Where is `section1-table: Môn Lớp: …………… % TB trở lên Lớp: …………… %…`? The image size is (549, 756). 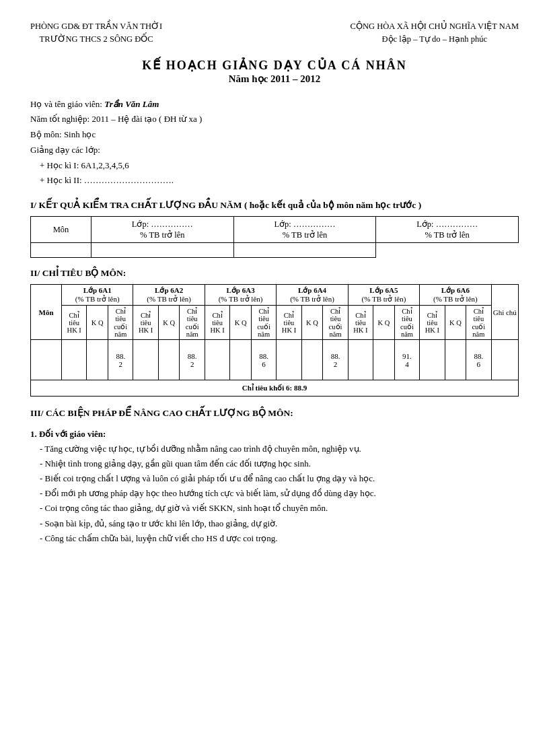 section1-table: Môn Lớp: …………… % TB trở lên Lớp: …………… %… is located at coordinates (274, 237).